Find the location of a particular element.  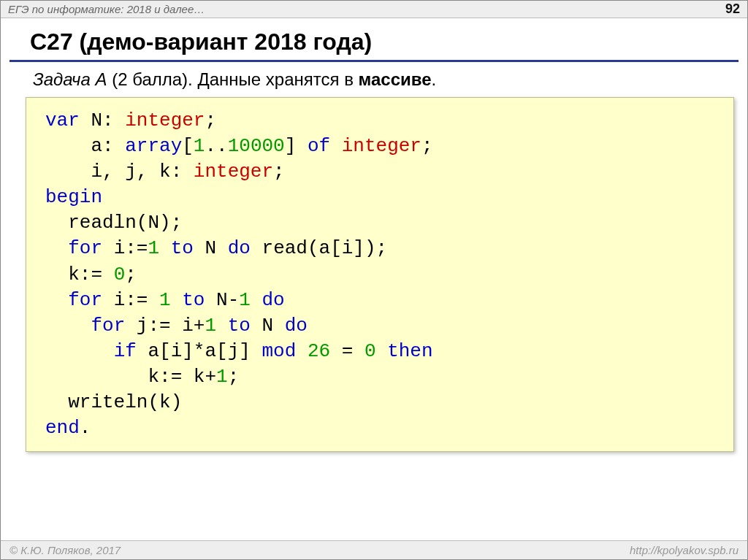

code-line: for j:= i+1 to N do is located at coordinates (383, 326).